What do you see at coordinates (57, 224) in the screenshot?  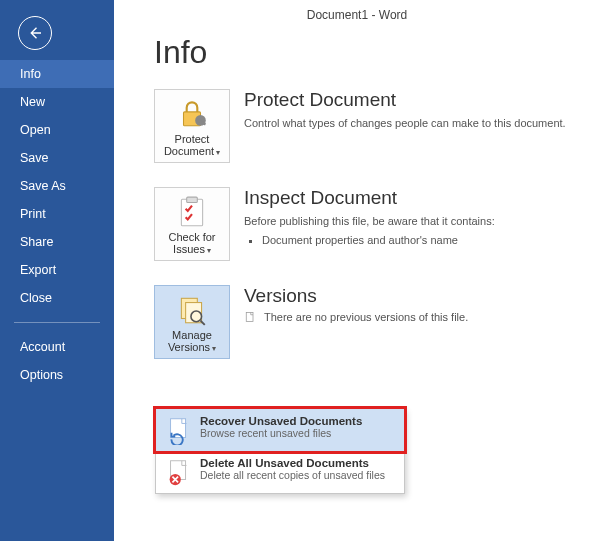 I see `sidebar-nav: Info New Open Save Save As Print Share E…` at bounding box center [57, 224].